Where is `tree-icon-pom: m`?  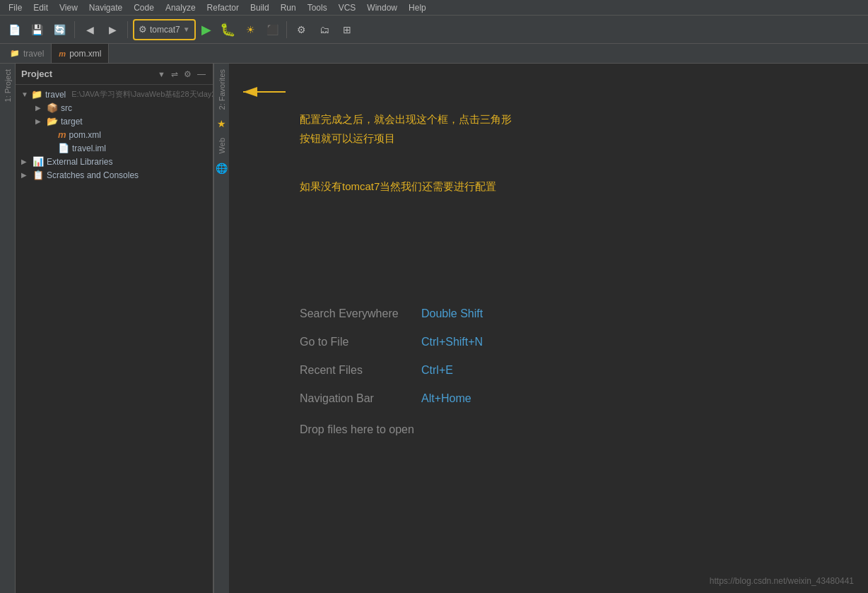 tree-icon-pom: m is located at coordinates (62, 134).